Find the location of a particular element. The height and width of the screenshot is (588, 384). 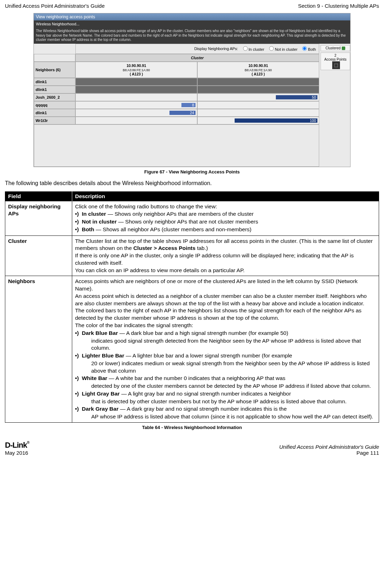

neighbors-count: Neighbors (6) is located at coordinates (55, 70).